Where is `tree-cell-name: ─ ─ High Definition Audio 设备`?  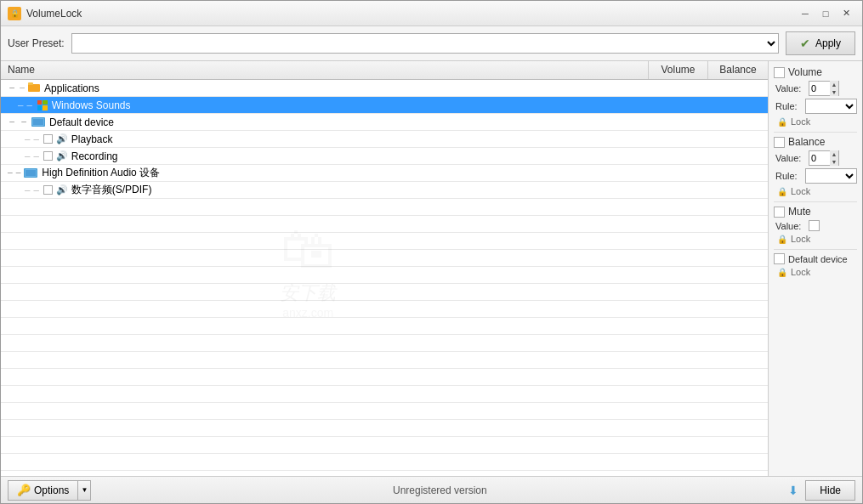 tree-cell-name: ─ ─ High Definition Audio 设备 is located at coordinates (325, 173).